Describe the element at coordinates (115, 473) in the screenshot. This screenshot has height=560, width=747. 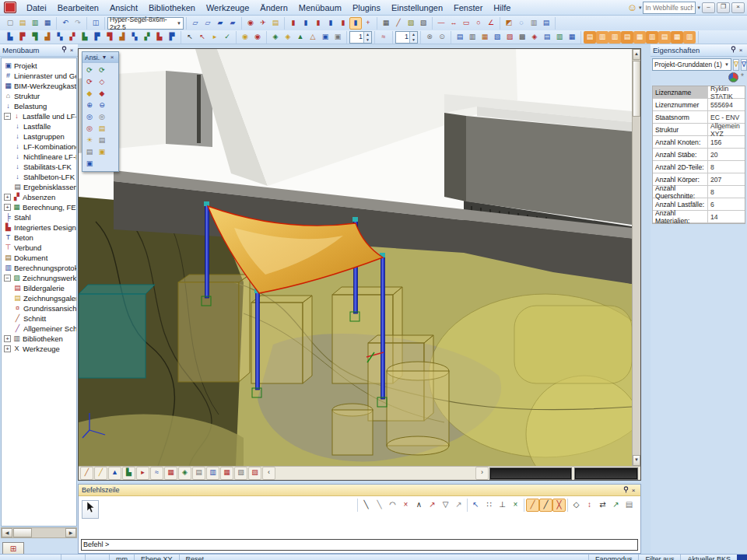
I see `plot-icon: ▲` at that location.